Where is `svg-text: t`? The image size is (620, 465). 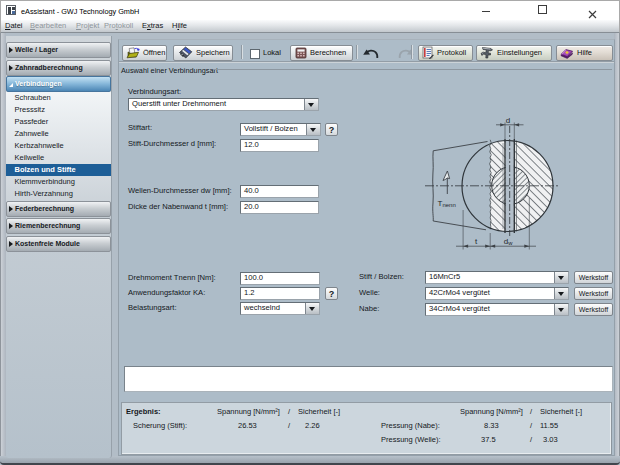 svg-text: t is located at coordinates (476, 242).